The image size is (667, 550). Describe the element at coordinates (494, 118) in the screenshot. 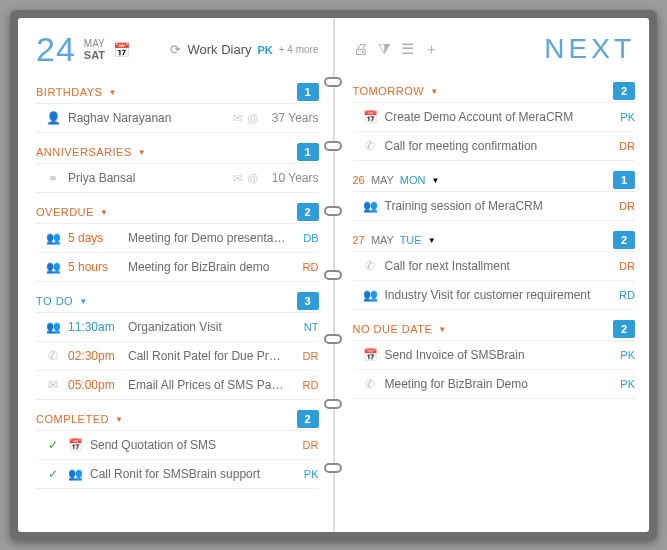

I see `list-item: 📅Create Demo Account of MeraCRMPK` at that location.